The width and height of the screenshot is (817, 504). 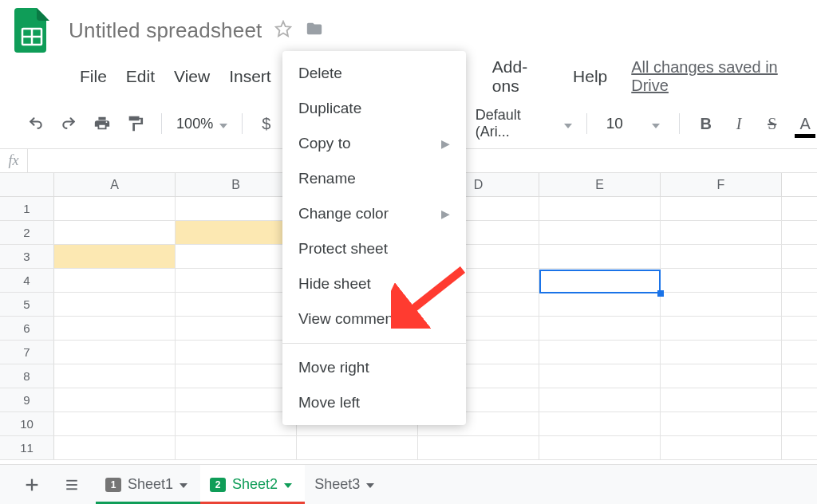 I want to click on menu-help: Help, so click(x=590, y=77).